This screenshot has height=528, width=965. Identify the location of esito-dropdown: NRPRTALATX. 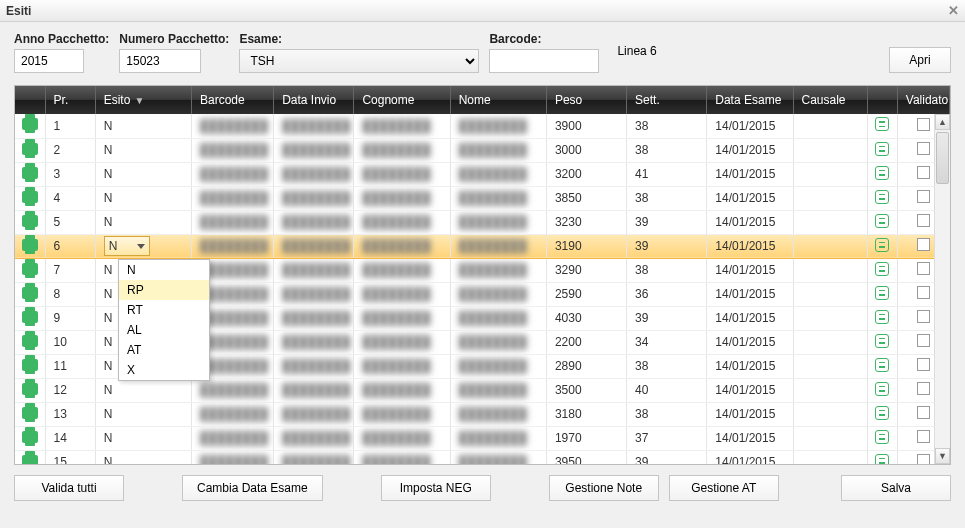
(164, 320).